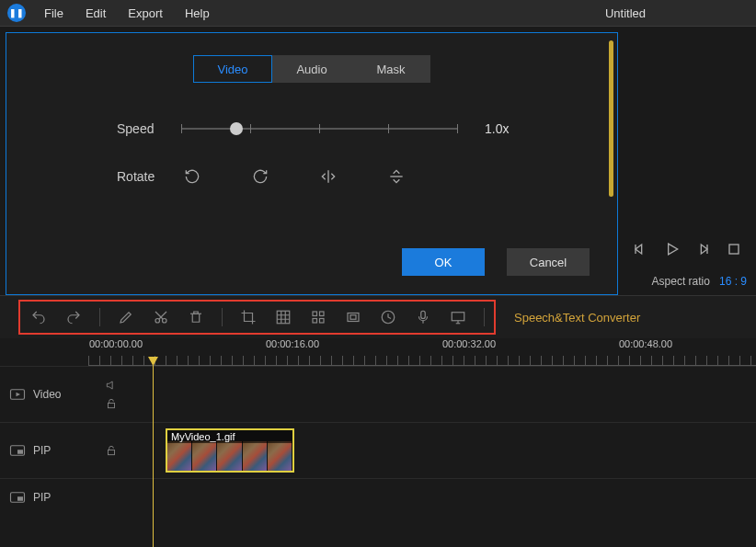 This screenshot has height=547, width=756. Describe the element at coordinates (443, 262) in the screenshot. I see `ok-button: OK` at that location.